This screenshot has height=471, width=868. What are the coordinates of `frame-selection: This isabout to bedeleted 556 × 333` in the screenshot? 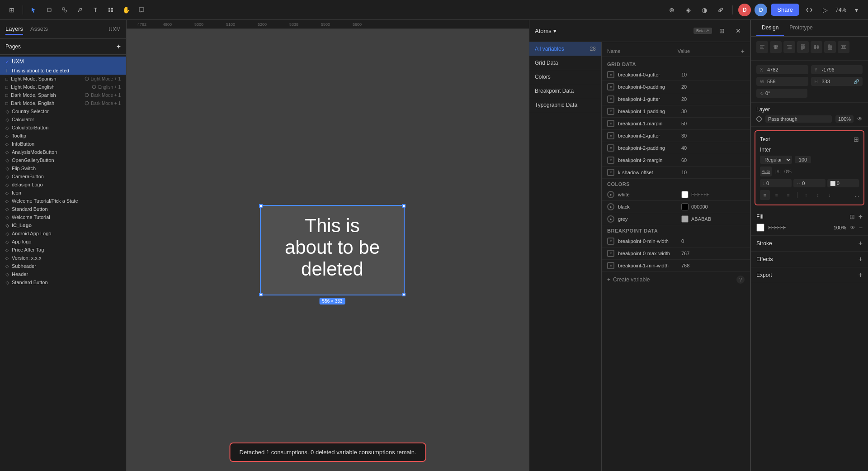 It's located at (332, 250).